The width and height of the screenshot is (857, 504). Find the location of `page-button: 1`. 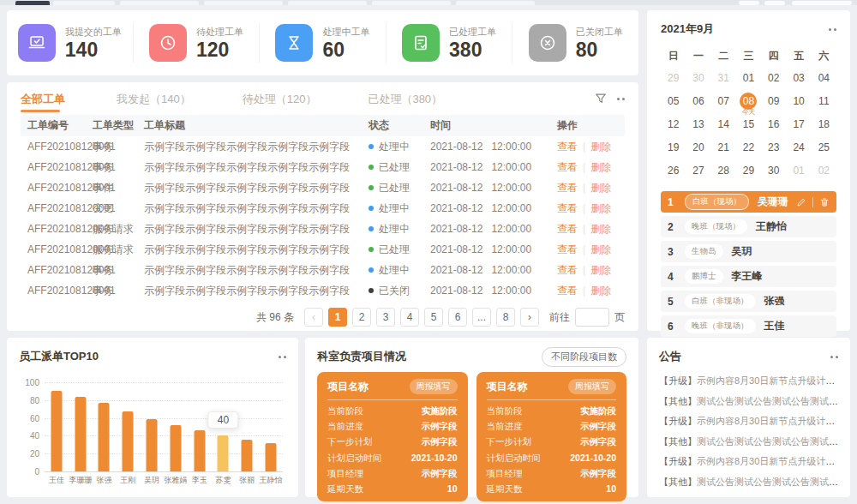

page-button: 1 is located at coordinates (338, 317).